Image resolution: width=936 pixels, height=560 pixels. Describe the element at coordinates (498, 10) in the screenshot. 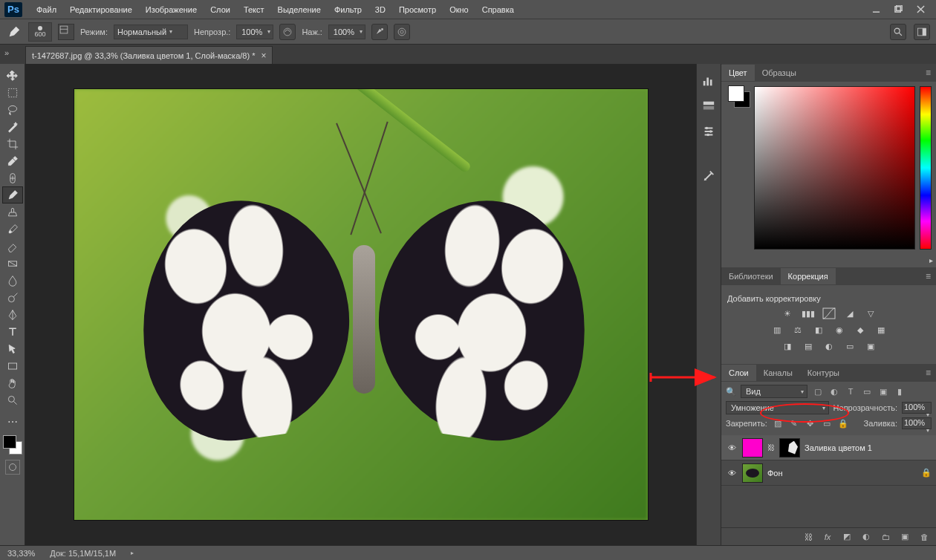

I see `menu-help: Справка` at that location.